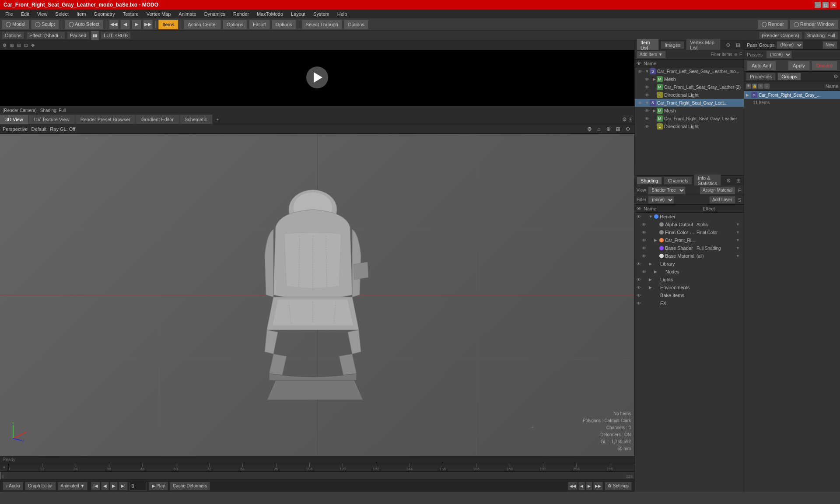  What do you see at coordinates (573, 486) in the screenshot?
I see `transport-1: ◀◀` at bounding box center [573, 486].